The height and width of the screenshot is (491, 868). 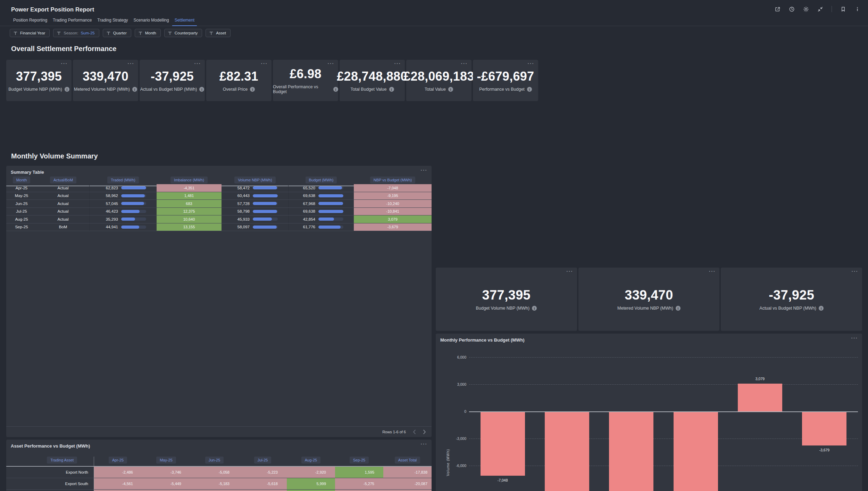 What do you see at coordinates (649, 299) in the screenshot?
I see `kpi-row-monthly: ···377,395Budget Volume NBP (MWh)i···339…` at bounding box center [649, 299].